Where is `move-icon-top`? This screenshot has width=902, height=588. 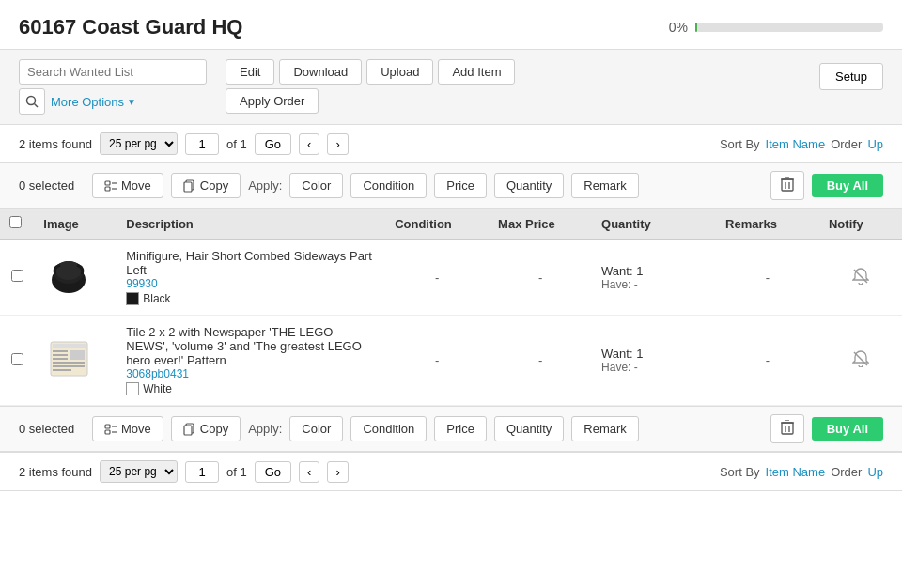 move-icon-top is located at coordinates (111, 186).